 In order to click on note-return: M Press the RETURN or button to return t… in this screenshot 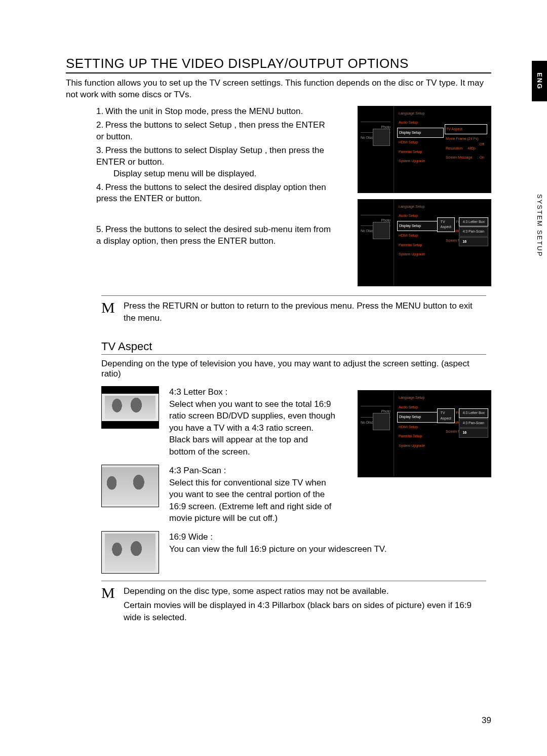, I will do `click(294, 313)`.